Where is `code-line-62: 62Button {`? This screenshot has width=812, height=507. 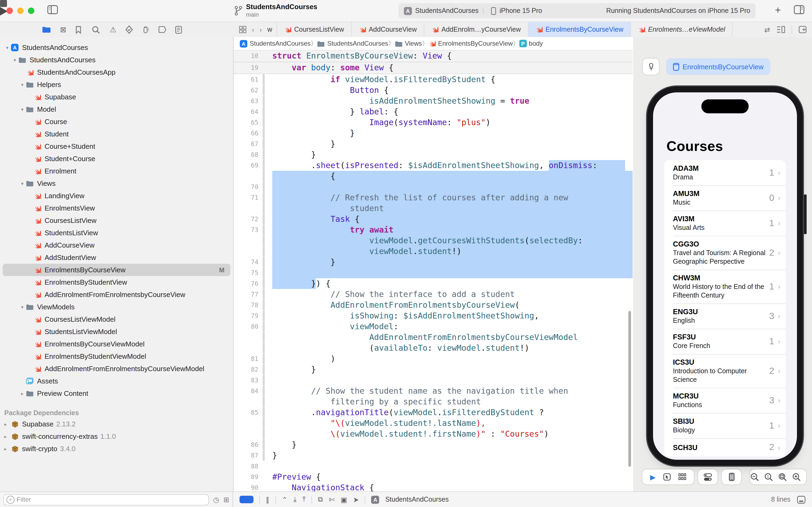
code-line-62: 62Button { is located at coordinates (433, 90).